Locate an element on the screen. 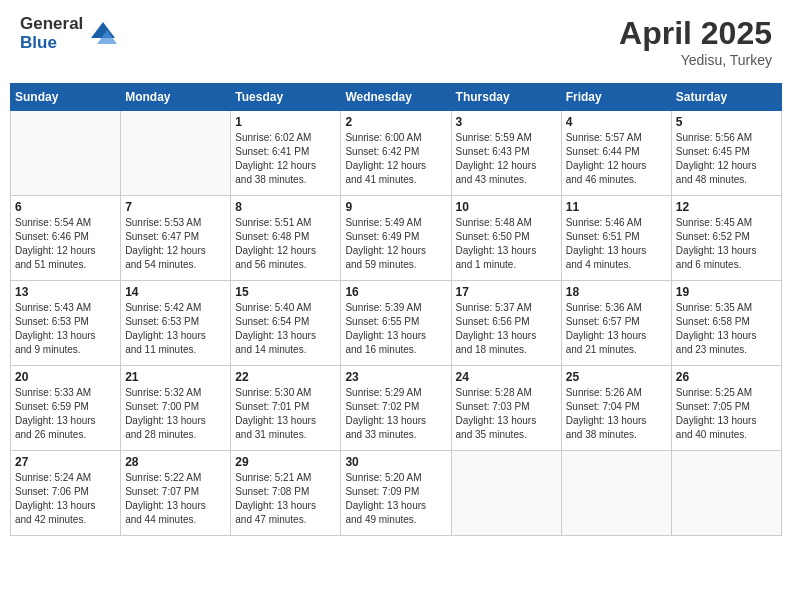 The width and height of the screenshot is (792, 612). calendar-cell: 22Sunrise: 5:30 AM Sunset: 7:01 PM Dayli… is located at coordinates (286, 408).